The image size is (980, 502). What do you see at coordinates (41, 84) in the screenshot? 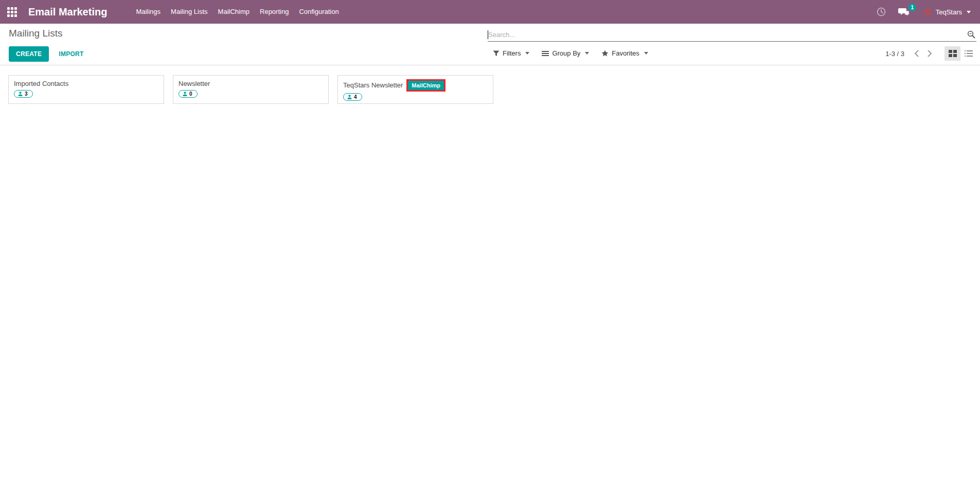
I see `card-title: Imported Contacts` at bounding box center [41, 84].